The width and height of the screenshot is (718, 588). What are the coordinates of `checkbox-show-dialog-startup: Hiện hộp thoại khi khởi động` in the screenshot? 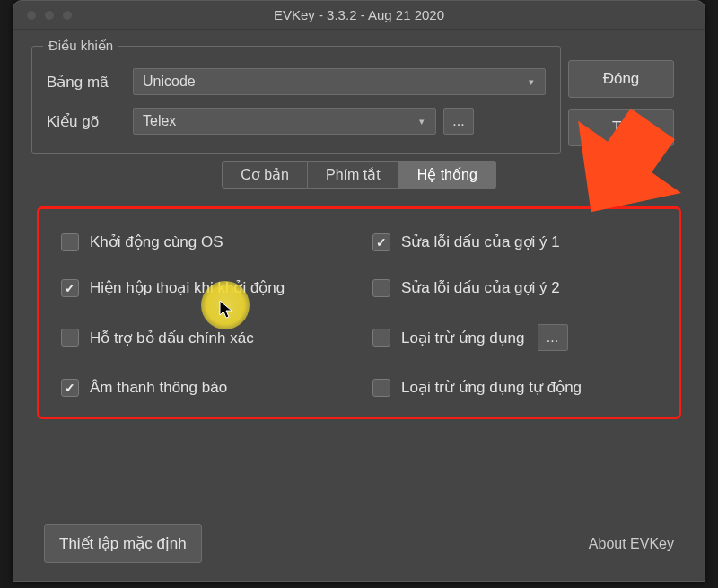 It's located at (203, 287).